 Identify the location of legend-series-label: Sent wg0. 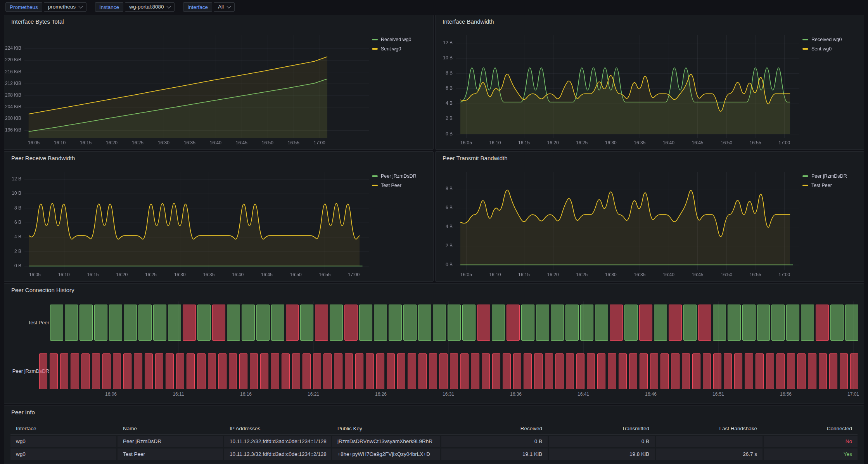
(821, 49).